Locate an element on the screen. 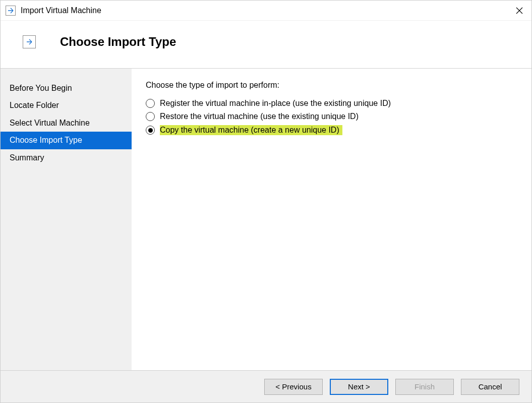 The image size is (532, 403). close-button is located at coordinates (519, 10).